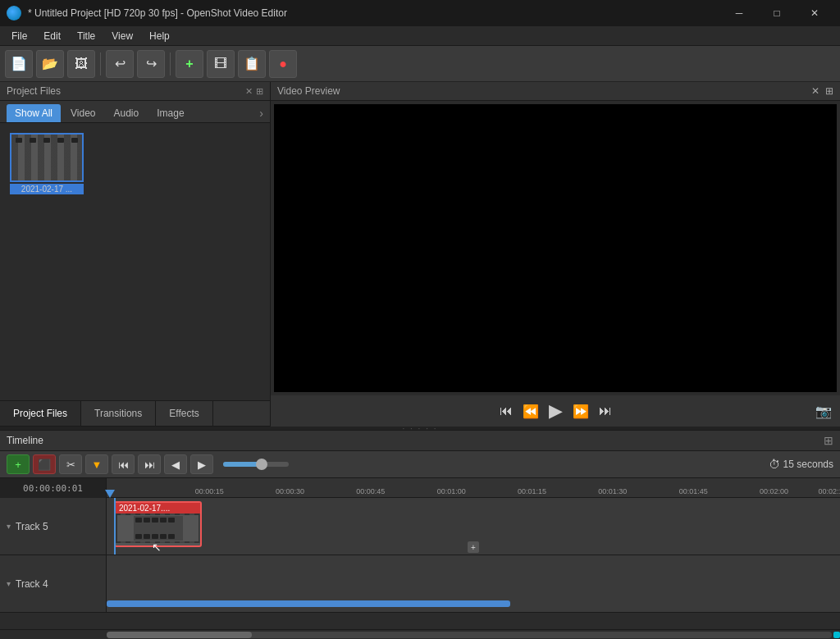 Image resolution: width=840 pixels, height=639 pixels. What do you see at coordinates (774, 491) in the screenshot?
I see `ruler-mark-0200: 00:02:00` at bounding box center [774, 491].